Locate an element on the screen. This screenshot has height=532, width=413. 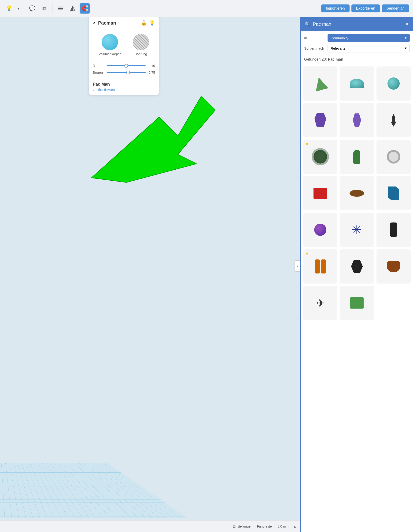
light-icon: 💡 is located at coordinates (152, 23).